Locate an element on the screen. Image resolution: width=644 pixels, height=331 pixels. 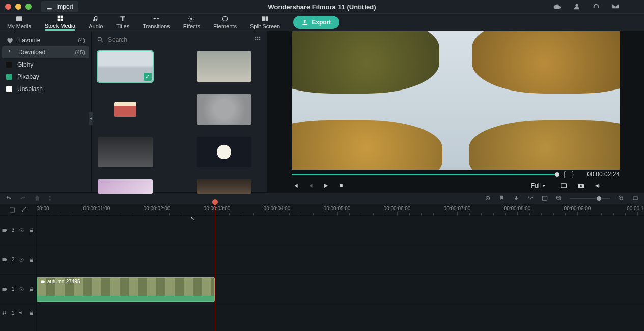
sidebar-pixabay: Pixabay is located at coordinates (46, 77).